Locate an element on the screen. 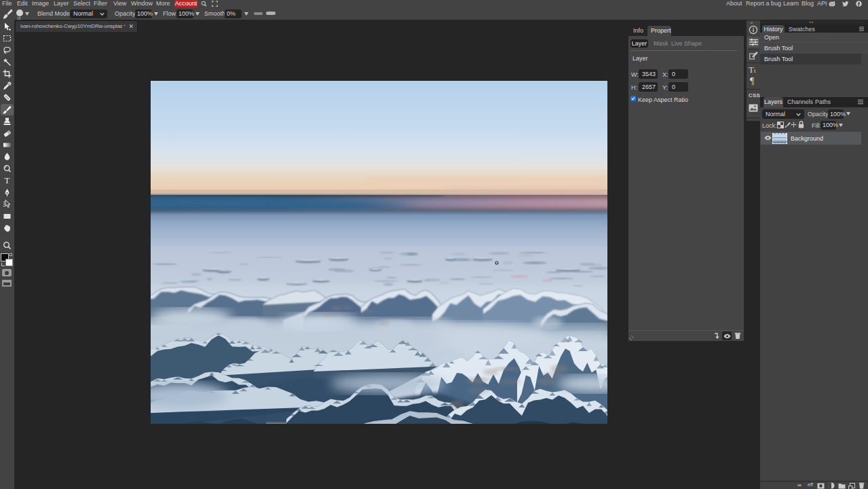 Image resolution: width=868 pixels, height=489 pixels. svg-text: T is located at coordinates (7, 181).